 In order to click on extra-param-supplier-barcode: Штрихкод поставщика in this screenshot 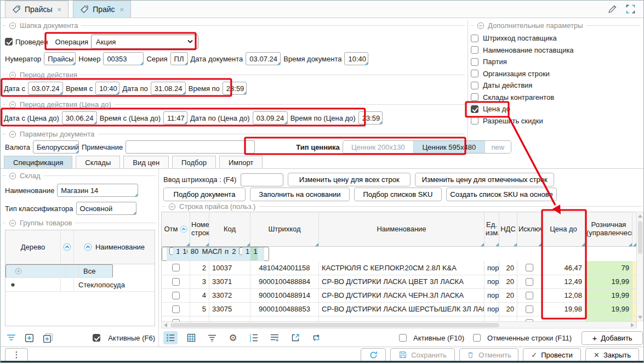, I will do `click(553, 38)`.